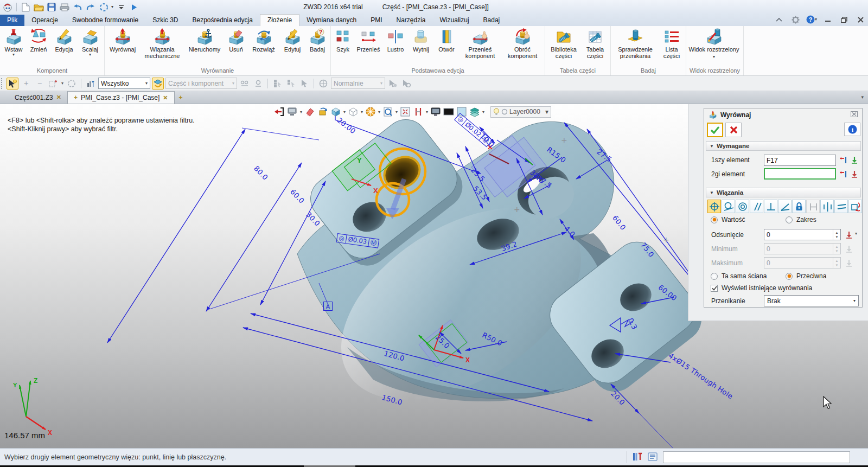  Describe the element at coordinates (411, 21) in the screenshot. I see `tab-narzedzia: Narzędzia` at that location.